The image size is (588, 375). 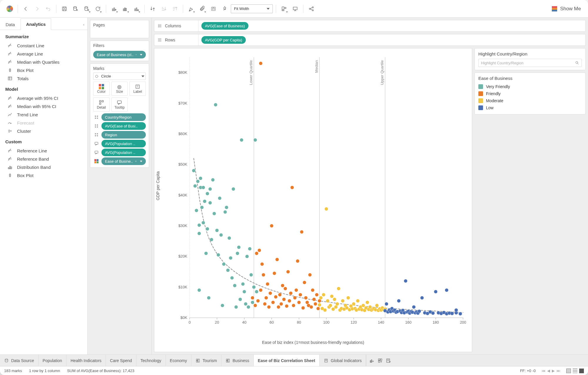 What do you see at coordinates (569, 371) in the screenshot?
I see `view-icons-icon` at bounding box center [569, 371].